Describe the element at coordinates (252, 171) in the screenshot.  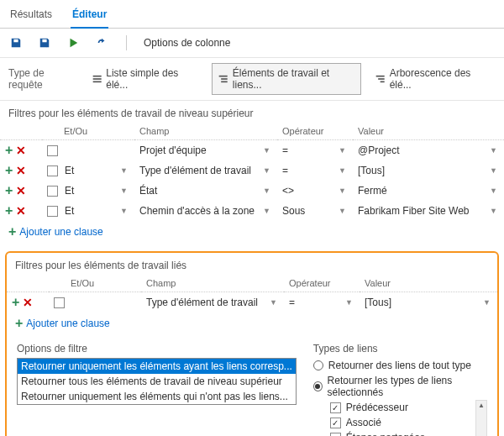
I see `filter-row: +✕Et▼Type d'élément de travail▼=▼[Tous]▼` at that location.